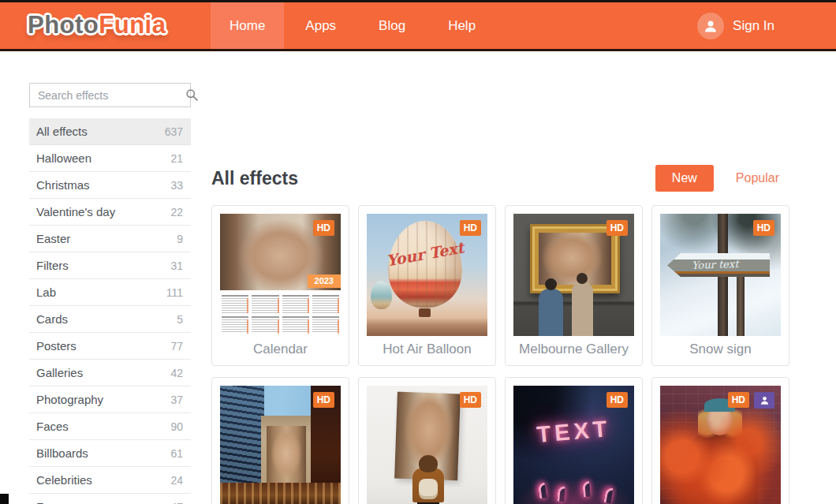 Image resolution: width=836 pixels, height=504 pixels. I want to click on category-posters: Posters 77, so click(110, 346).